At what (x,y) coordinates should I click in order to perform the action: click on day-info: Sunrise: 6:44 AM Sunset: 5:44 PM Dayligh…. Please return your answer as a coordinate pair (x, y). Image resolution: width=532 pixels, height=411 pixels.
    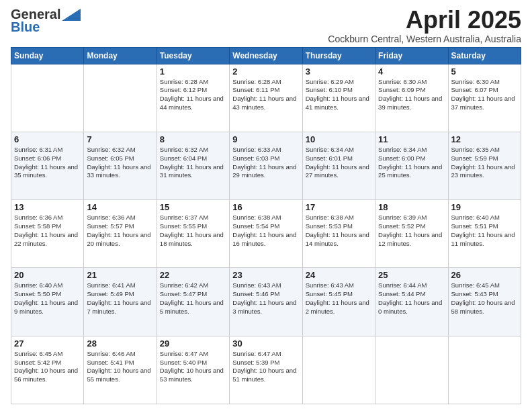
    Looking at the image, I should click on (411, 298).